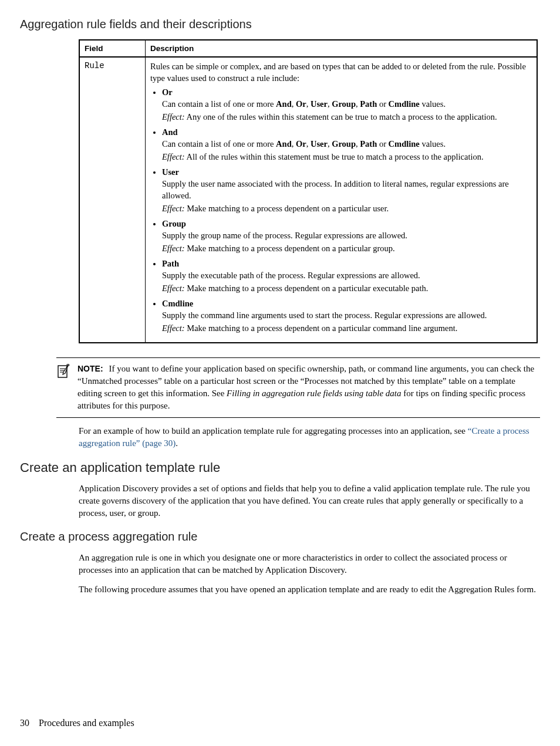  I want to click on col-header-description: Description, so click(342, 48).